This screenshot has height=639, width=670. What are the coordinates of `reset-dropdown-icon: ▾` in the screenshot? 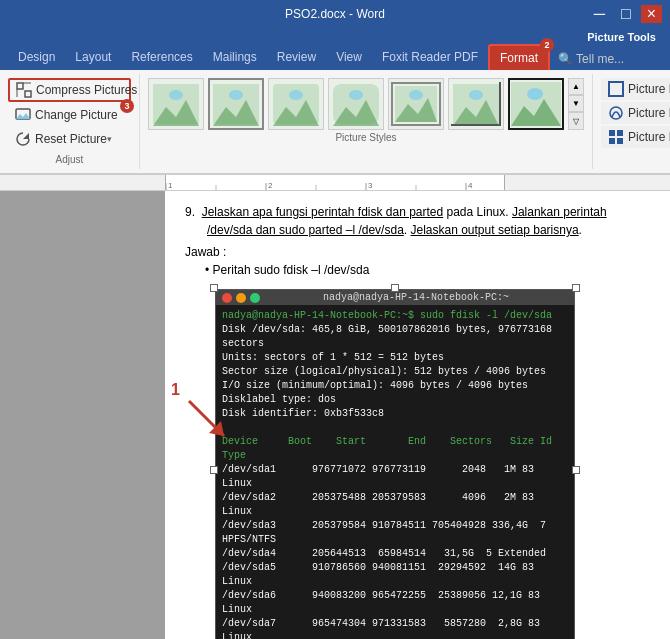 It's located at (110, 139).